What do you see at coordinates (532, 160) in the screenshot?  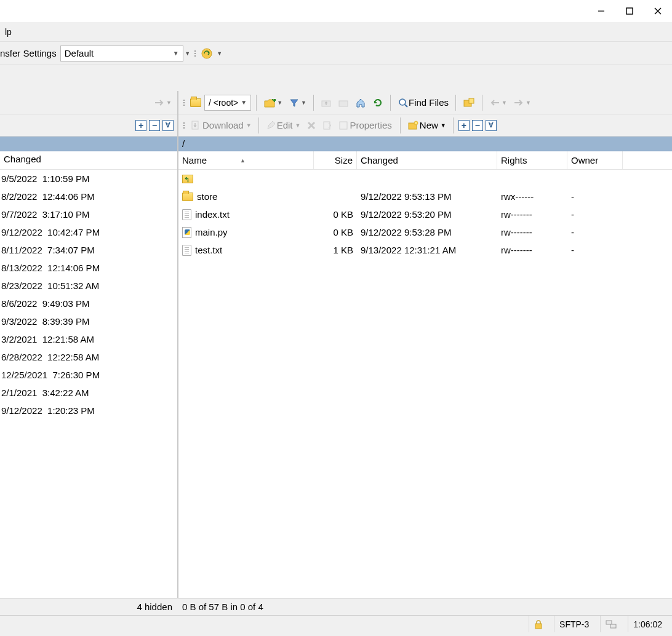 I see `remote-col-rights: Rights` at bounding box center [532, 160].